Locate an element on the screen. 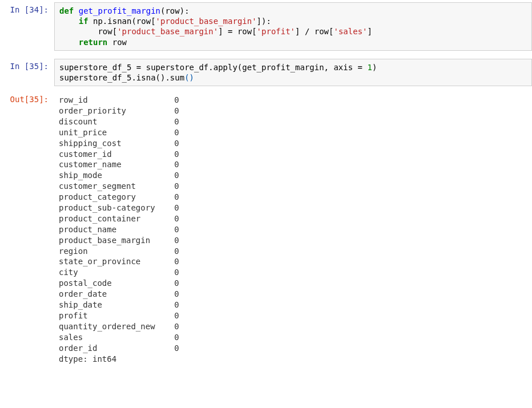  output-prompt-35: Out[35]: is located at coordinates (27, 229).